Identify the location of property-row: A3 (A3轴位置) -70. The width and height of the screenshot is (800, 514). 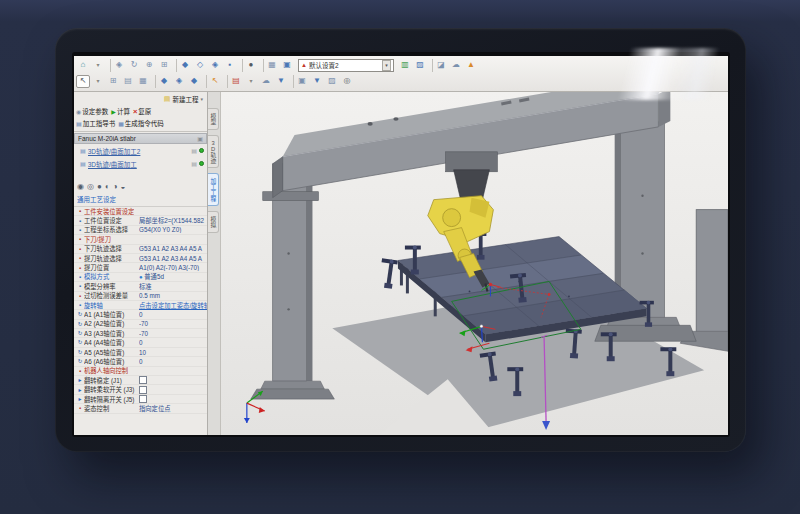
(140, 334).